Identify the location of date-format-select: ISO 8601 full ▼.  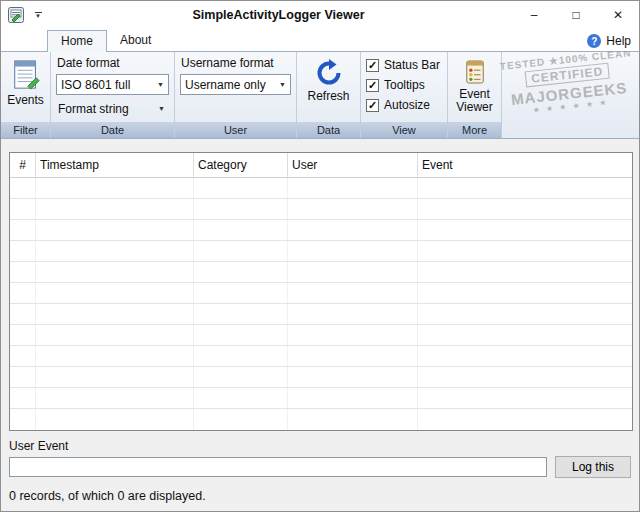
(112, 84).